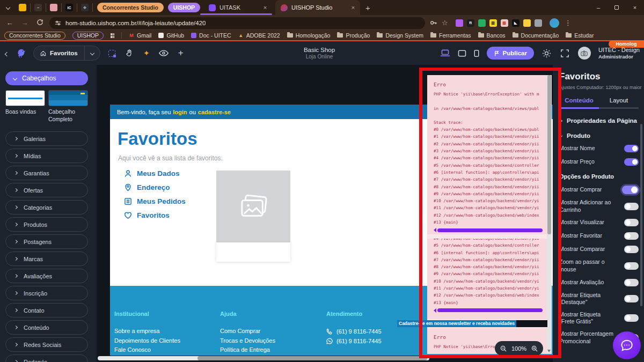  I want to click on sidebar-item: Ofertas, so click(47, 190).